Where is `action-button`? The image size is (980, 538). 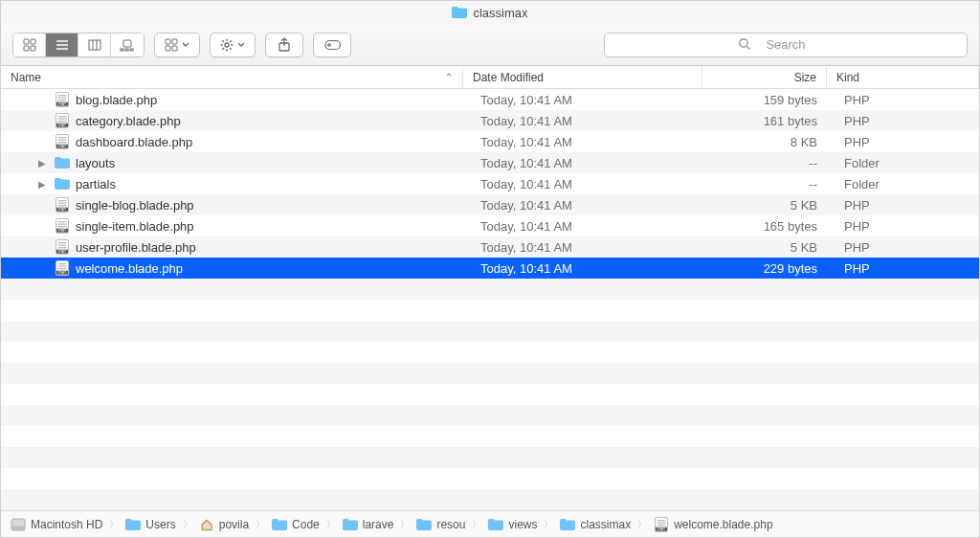
action-button is located at coordinates (233, 45).